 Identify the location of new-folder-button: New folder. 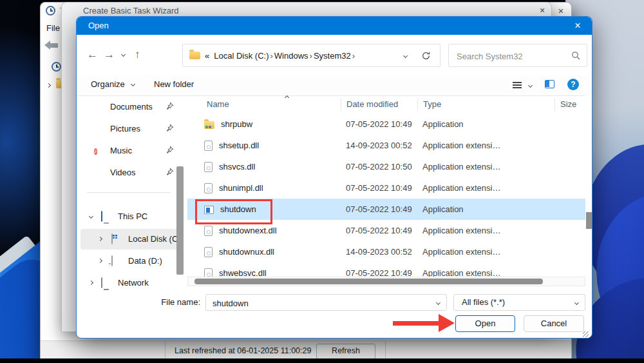
(174, 84).